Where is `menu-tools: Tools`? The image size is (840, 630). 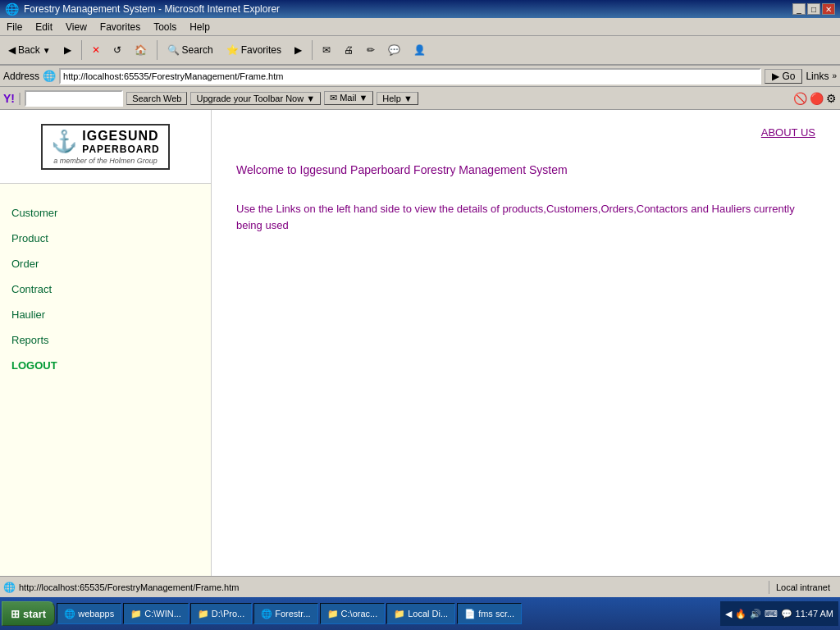
menu-tools: Tools is located at coordinates (165, 27).